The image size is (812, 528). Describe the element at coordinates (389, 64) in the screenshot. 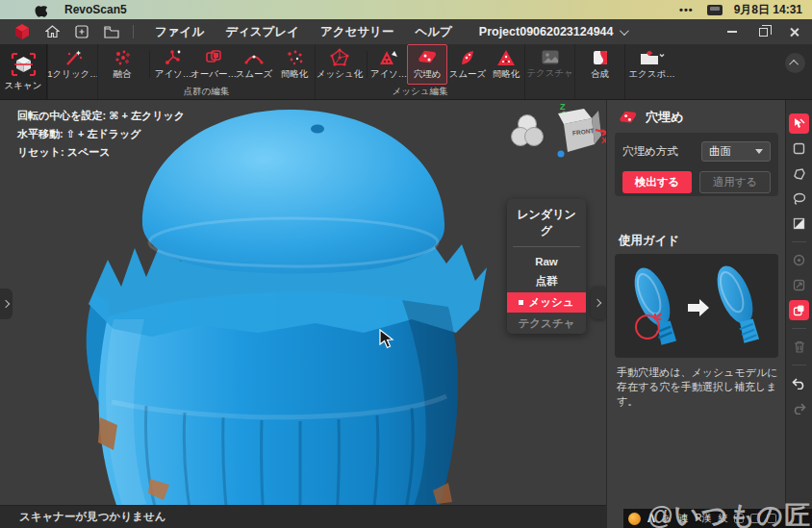

I see `mesh-isolated-button: アイソ…` at that location.